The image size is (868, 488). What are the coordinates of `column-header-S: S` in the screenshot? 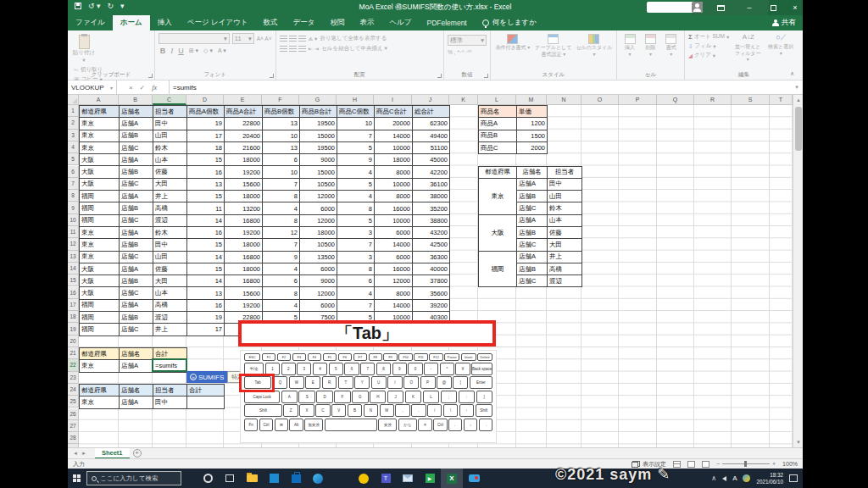 It's located at (751, 100).